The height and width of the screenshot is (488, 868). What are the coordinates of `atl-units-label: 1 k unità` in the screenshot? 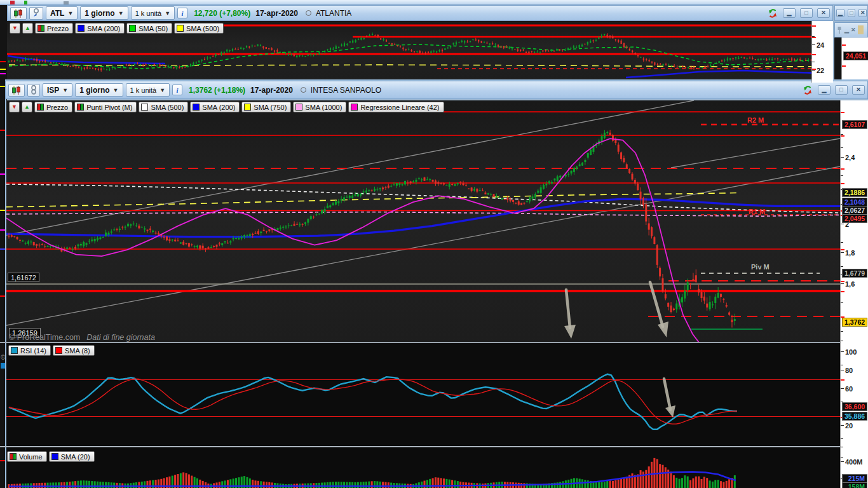 It's located at (149, 13).